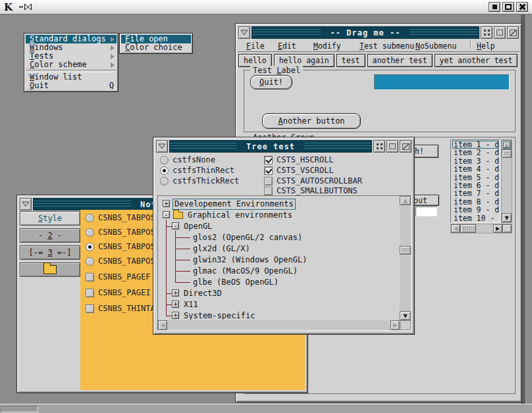  What do you see at coordinates (365, 33) in the screenshot?
I see `drag-handle-stripes: -- Drag me --` at bounding box center [365, 33].